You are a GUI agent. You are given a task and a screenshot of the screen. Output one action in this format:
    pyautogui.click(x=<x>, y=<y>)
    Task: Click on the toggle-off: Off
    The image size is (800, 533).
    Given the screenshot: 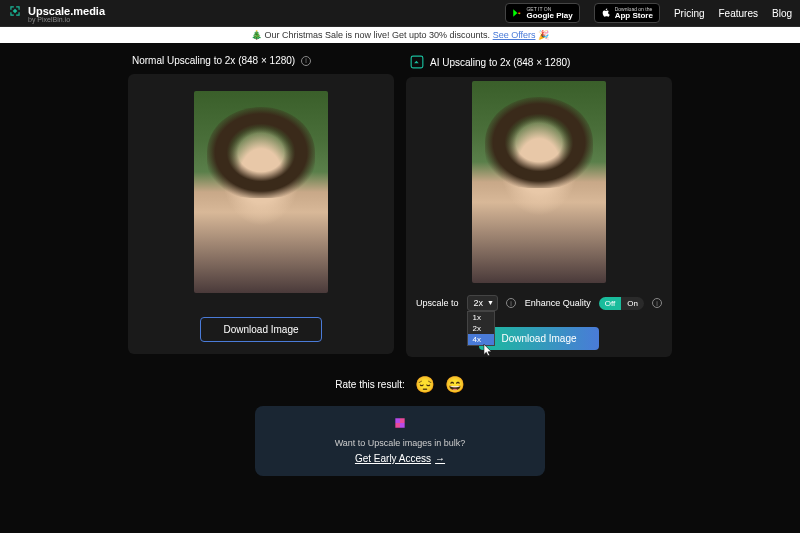 What is the action you would take?
    pyautogui.click(x=610, y=304)
    